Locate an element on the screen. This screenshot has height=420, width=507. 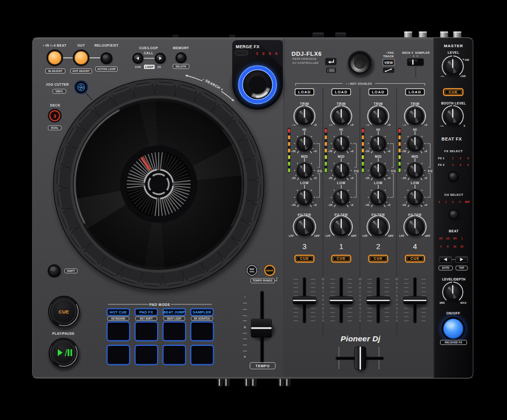
svg-text: MST is located at coordinates (467, 202).